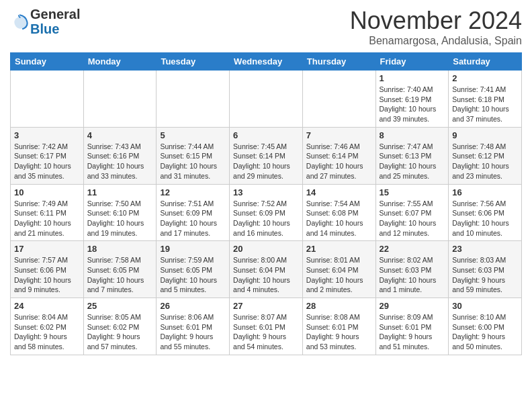 This screenshot has height=411, width=532. Describe the element at coordinates (412, 192) in the screenshot. I see `day-number: 15` at that location.